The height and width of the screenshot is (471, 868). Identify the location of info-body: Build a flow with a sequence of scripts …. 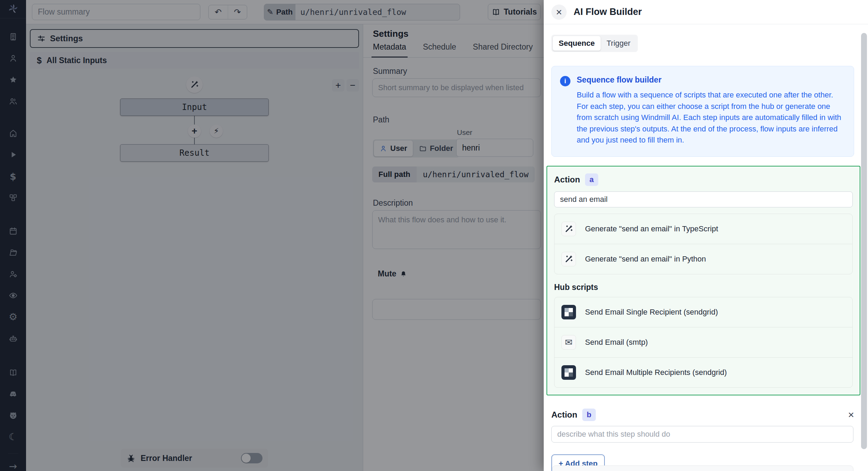
(710, 118).